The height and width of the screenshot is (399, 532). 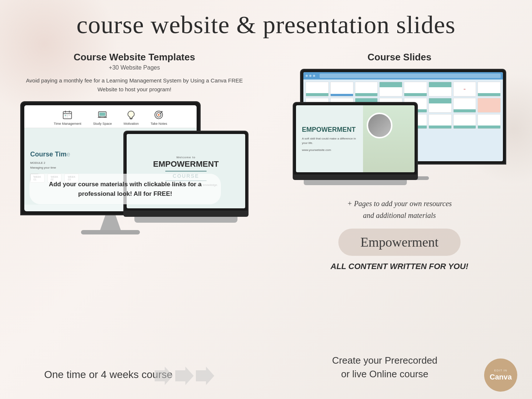 What do you see at coordinates (68, 124) in the screenshot?
I see `nav-label-time: Time Management` at bounding box center [68, 124].